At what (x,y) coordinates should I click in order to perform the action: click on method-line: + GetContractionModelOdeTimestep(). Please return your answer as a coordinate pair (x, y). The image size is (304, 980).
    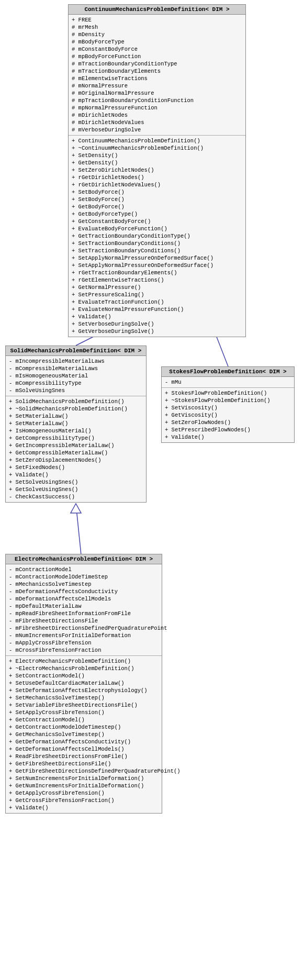
    Looking at the image, I should click on (84, 727).